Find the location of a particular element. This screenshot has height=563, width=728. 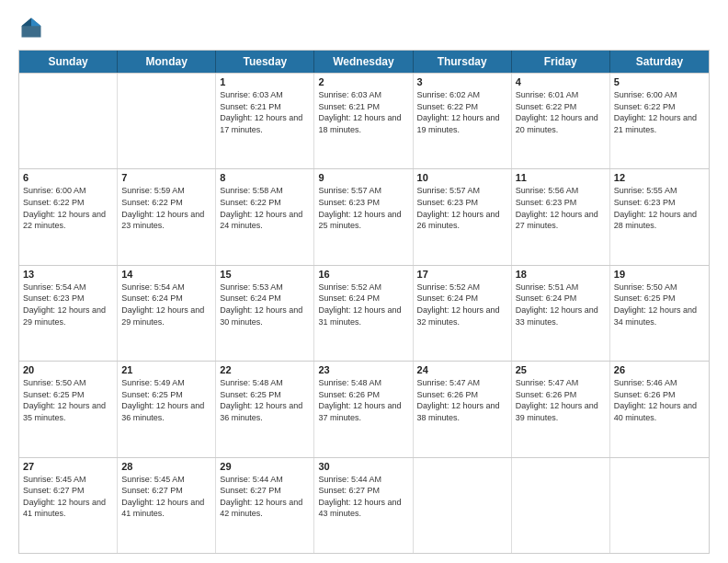

day-detail: Sunrise: 5:56 AM Sunset: 6:23 PM Dayligh… is located at coordinates (561, 208).